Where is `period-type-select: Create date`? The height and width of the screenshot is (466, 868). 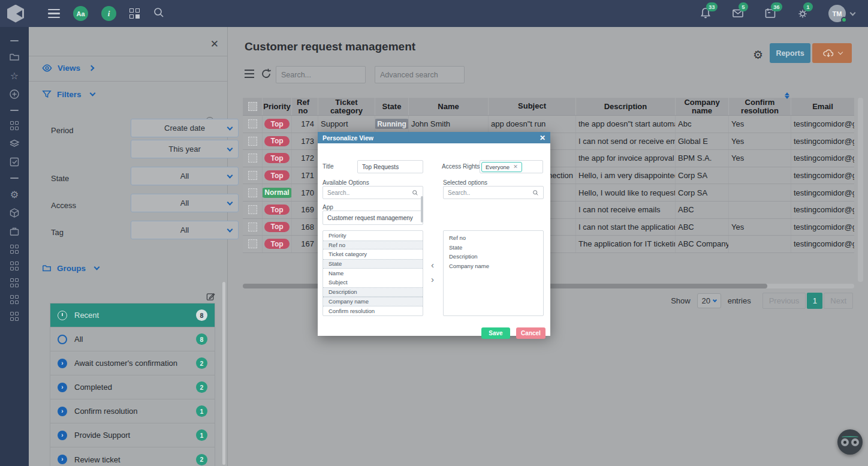 period-type-select: Create date is located at coordinates (185, 128).